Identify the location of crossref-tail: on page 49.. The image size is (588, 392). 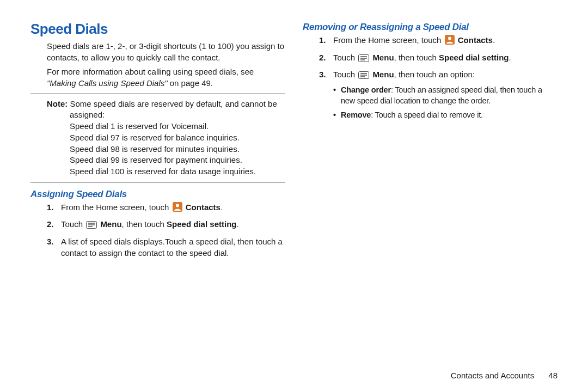
(191, 83).